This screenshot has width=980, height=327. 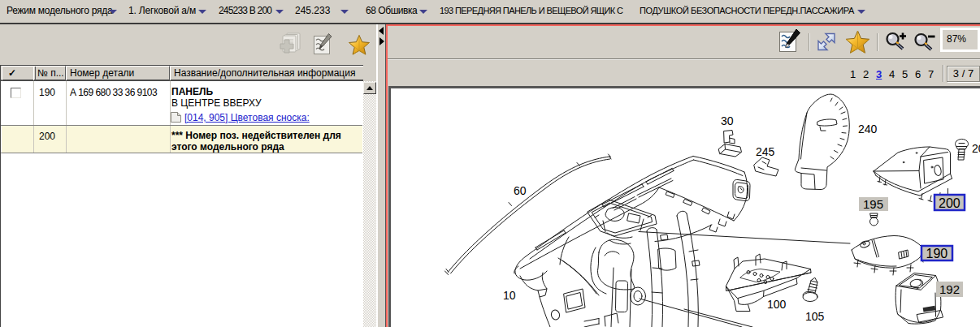 What do you see at coordinates (938, 253) in the screenshot?
I see `svg-text: 190` at bounding box center [938, 253].